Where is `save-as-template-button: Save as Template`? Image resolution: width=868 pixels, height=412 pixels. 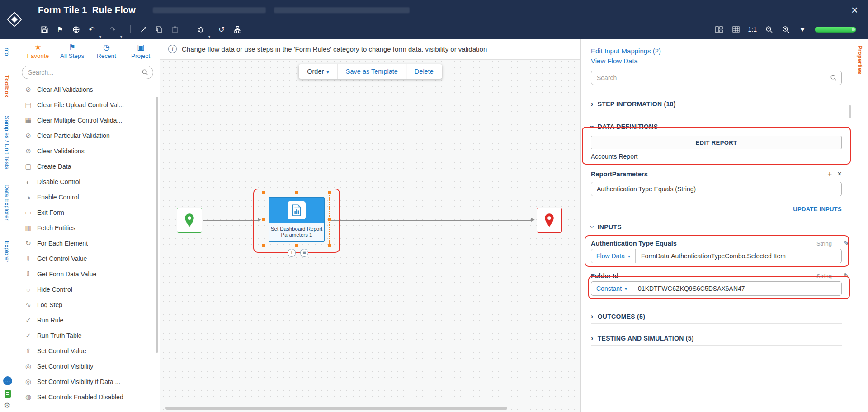 save-as-template-button: Save as Template is located at coordinates (372, 71).